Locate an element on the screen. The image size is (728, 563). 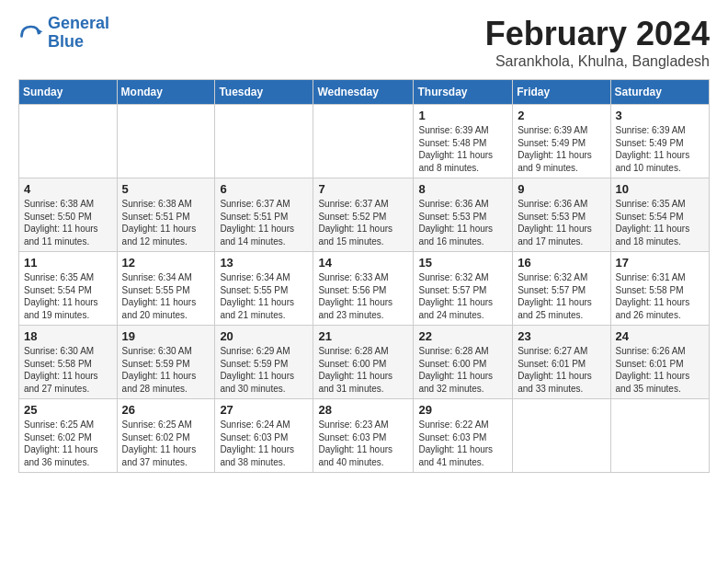
day-number: 13 is located at coordinates (264, 263).